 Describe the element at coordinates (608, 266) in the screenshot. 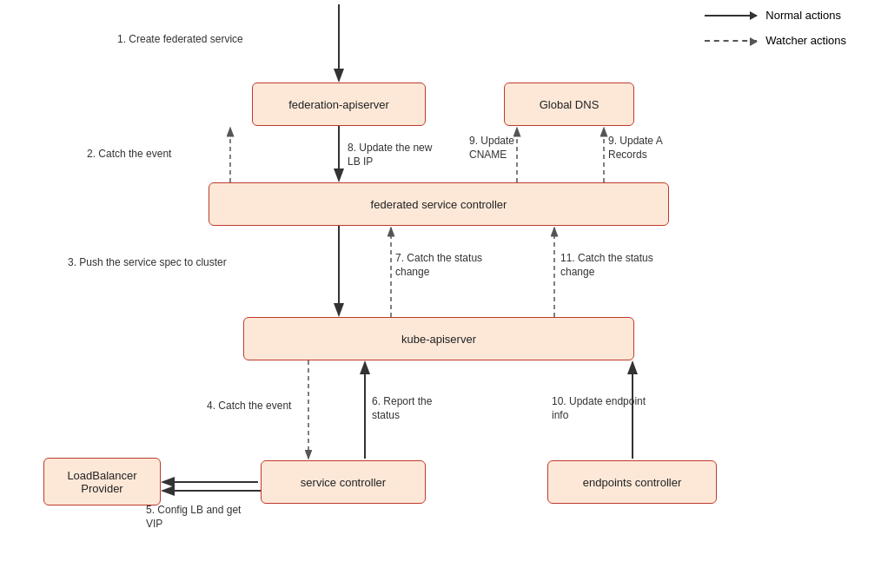

I see `label-11: 11. Catch the status change` at that location.